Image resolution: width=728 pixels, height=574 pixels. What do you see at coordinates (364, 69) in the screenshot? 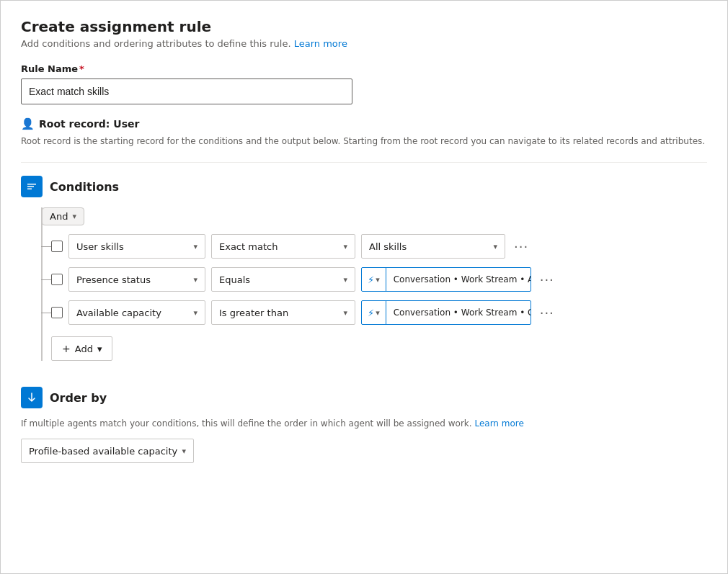
I see `rule-name-label: Rule Name*` at bounding box center [364, 69].